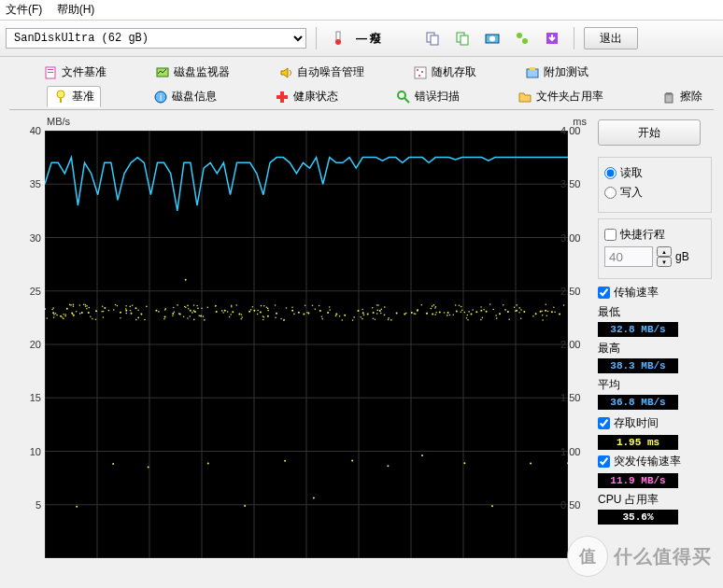 This screenshot has width=723, height=588. I want to click on exit-button: 退出, so click(611, 38).